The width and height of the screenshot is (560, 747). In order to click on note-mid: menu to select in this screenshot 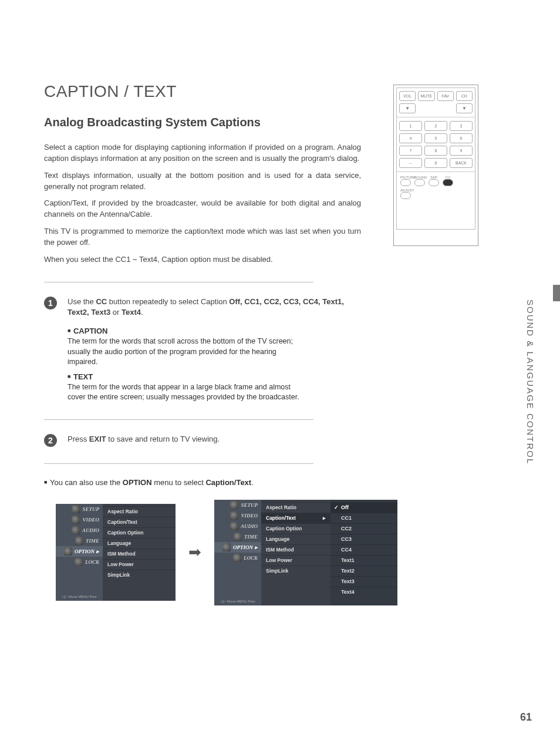, I will do `click(179, 483)`.